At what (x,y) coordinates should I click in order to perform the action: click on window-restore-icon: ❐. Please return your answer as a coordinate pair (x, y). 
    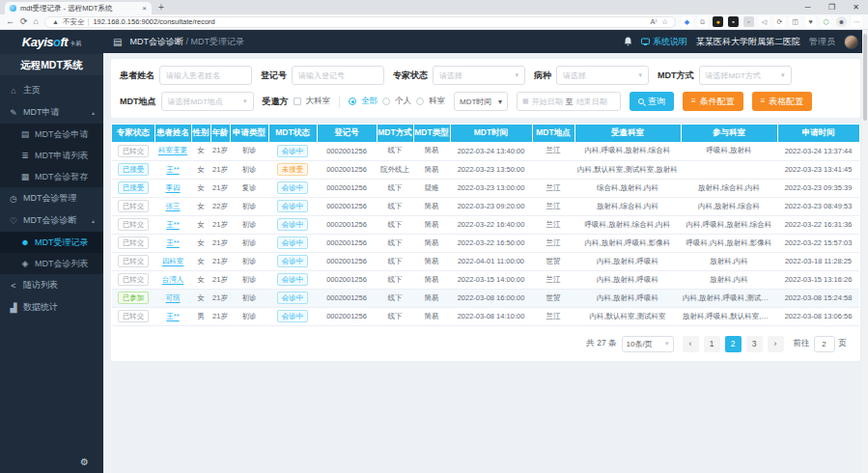
    Looking at the image, I should click on (832, 8).